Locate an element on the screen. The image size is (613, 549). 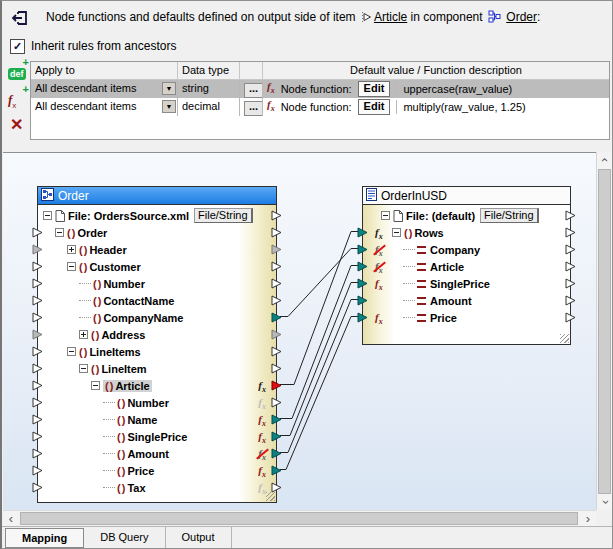
scroll-left-arrow: ‹ is located at coordinates (11, 519).